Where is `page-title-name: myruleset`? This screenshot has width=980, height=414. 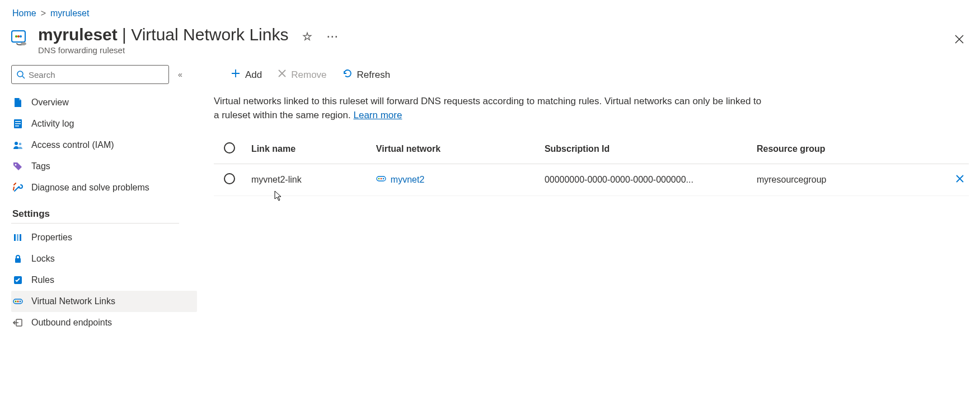 page-title-name: myruleset is located at coordinates (78, 35).